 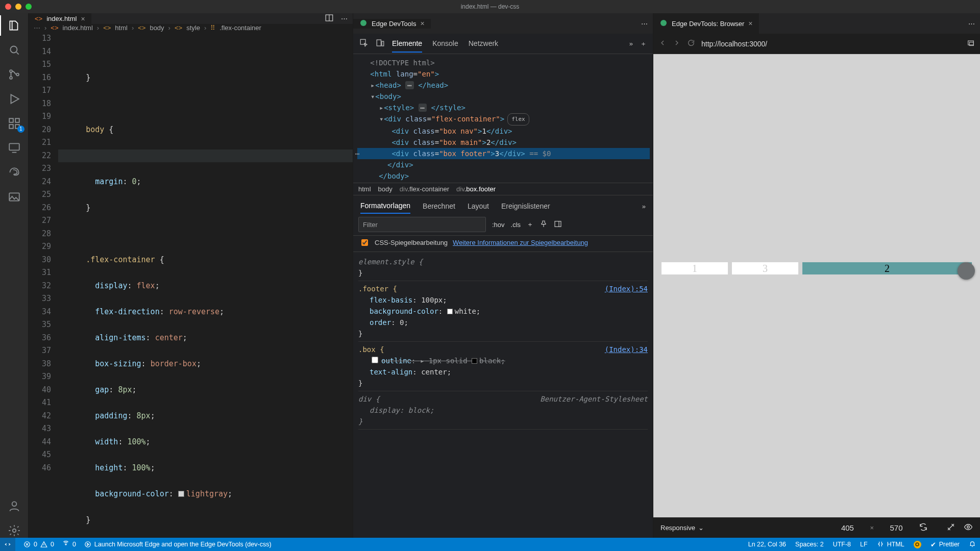 I want to click on notifications-icon, so click(x=972, y=545).